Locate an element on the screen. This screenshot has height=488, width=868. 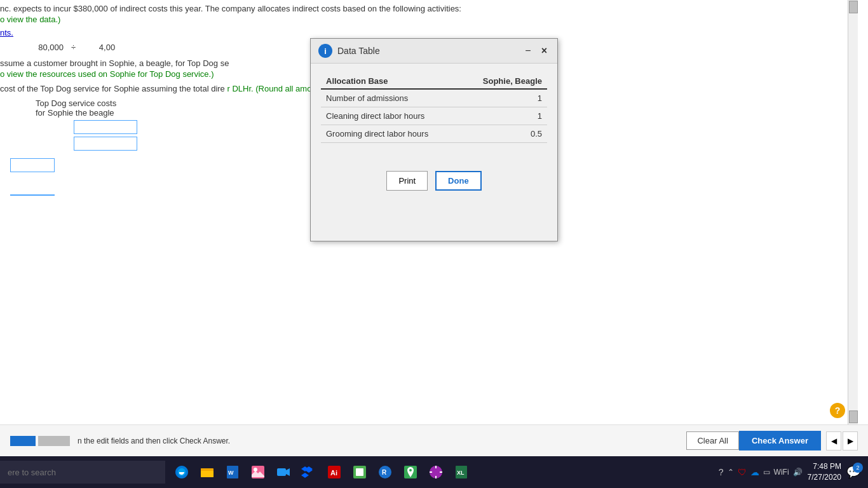
taskbar: W is located at coordinates (434, 472).